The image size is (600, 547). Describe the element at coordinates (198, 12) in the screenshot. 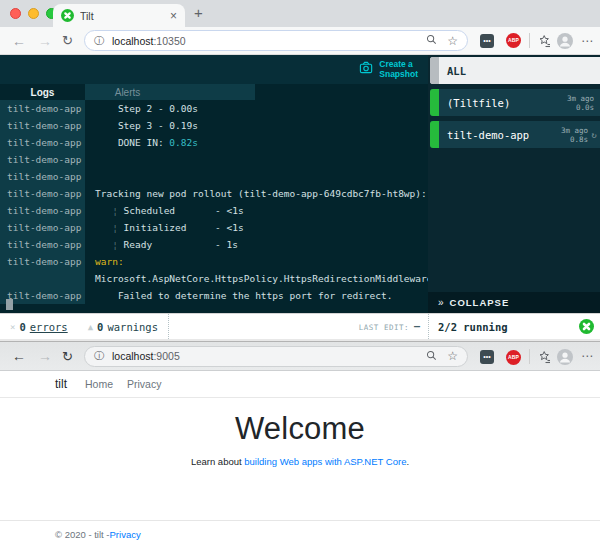

I see `new-tab-button: +` at that location.